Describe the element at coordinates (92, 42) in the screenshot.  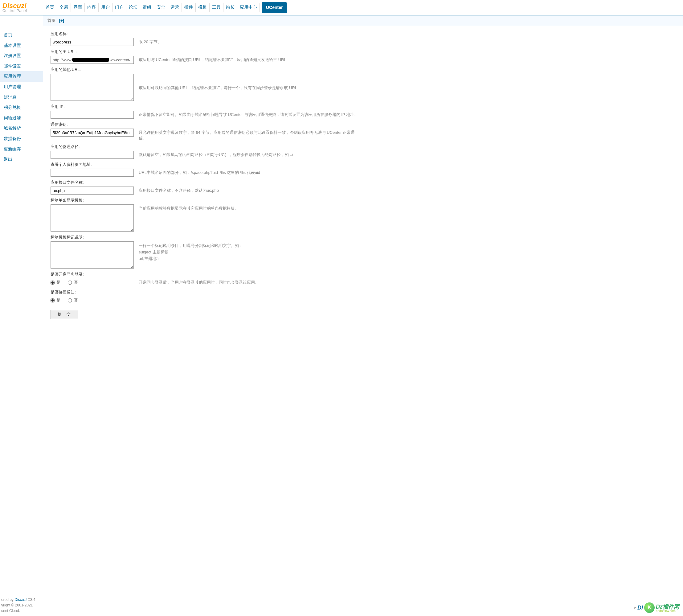
I see `app-name-input` at that location.